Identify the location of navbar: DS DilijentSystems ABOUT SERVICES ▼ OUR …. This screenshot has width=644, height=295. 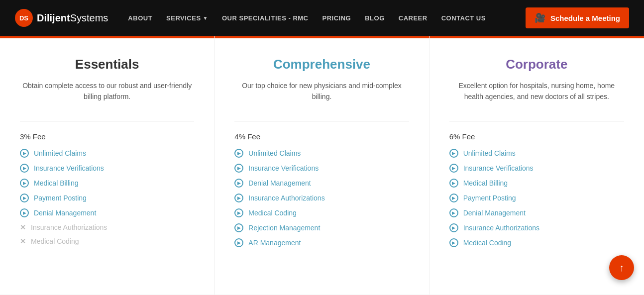
(322, 18).